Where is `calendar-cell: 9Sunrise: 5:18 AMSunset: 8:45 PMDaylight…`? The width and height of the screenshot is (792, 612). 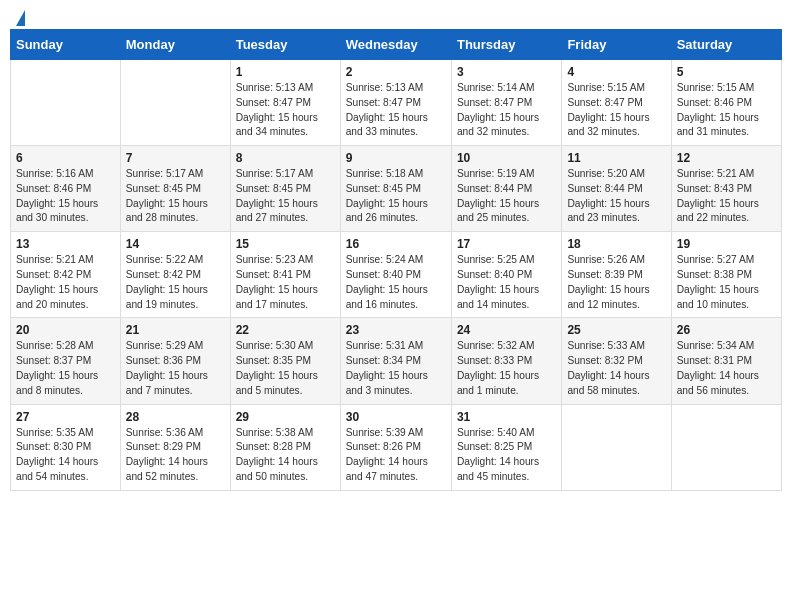 calendar-cell: 9Sunrise: 5:18 AMSunset: 8:45 PMDaylight… is located at coordinates (396, 189).